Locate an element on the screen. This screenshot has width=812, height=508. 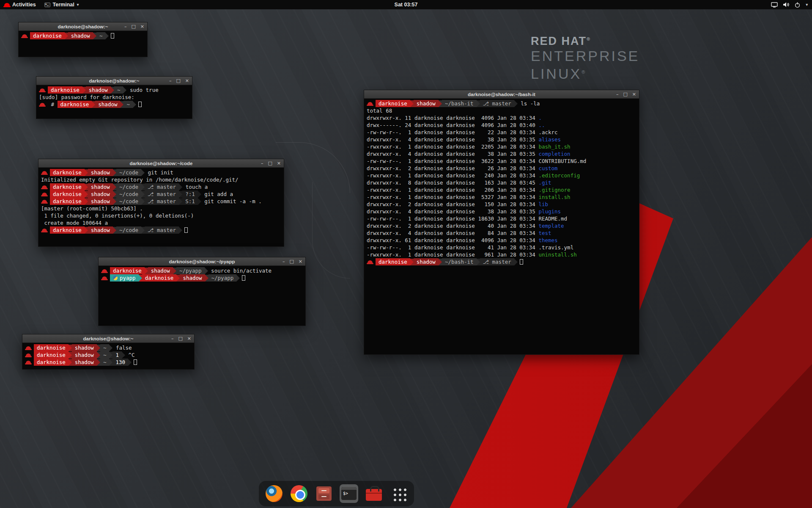
redhat-logo-icon is located at coordinates (7, 5).